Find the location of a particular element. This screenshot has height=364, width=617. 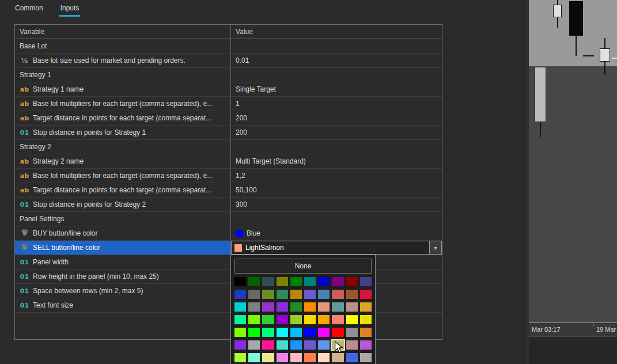

tab-common: Common is located at coordinates (29, 10).